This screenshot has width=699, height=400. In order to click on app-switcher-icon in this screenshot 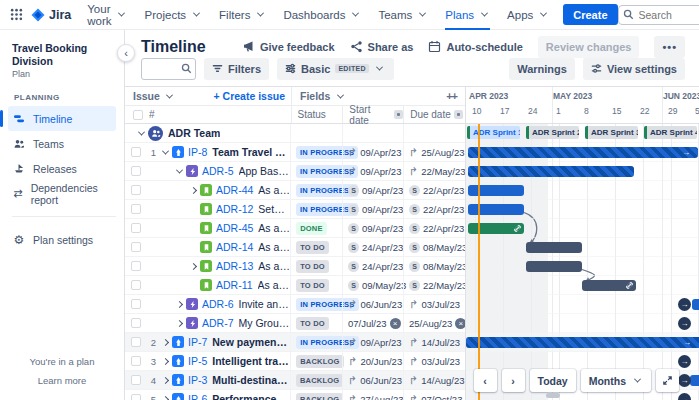, I will do `click(16, 14)`.